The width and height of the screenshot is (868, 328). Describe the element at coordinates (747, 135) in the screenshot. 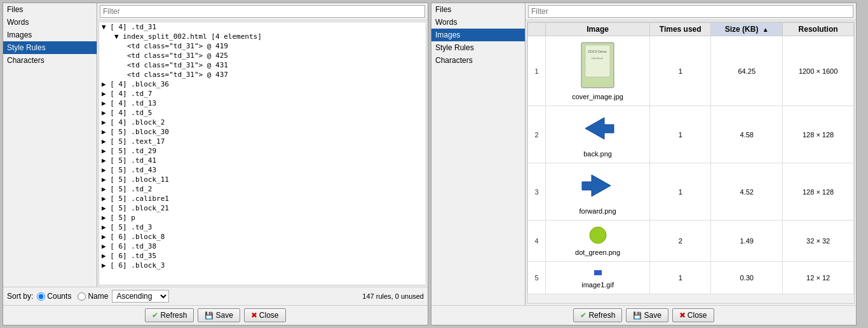

I see `row-size-kb: 4.58` at that location.